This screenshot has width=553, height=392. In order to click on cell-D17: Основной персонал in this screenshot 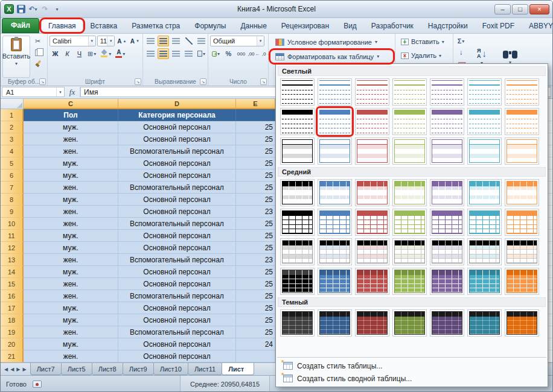, I will do `click(177, 308)`.